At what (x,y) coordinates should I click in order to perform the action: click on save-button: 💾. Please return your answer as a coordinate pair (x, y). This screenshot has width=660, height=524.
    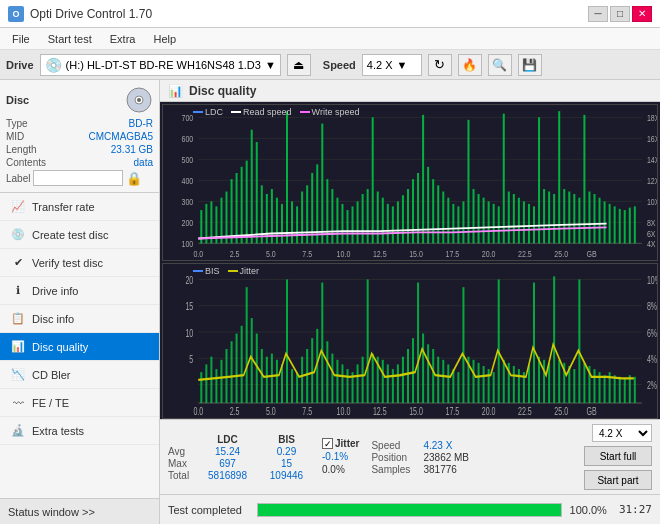
    Looking at the image, I should click on (530, 65).